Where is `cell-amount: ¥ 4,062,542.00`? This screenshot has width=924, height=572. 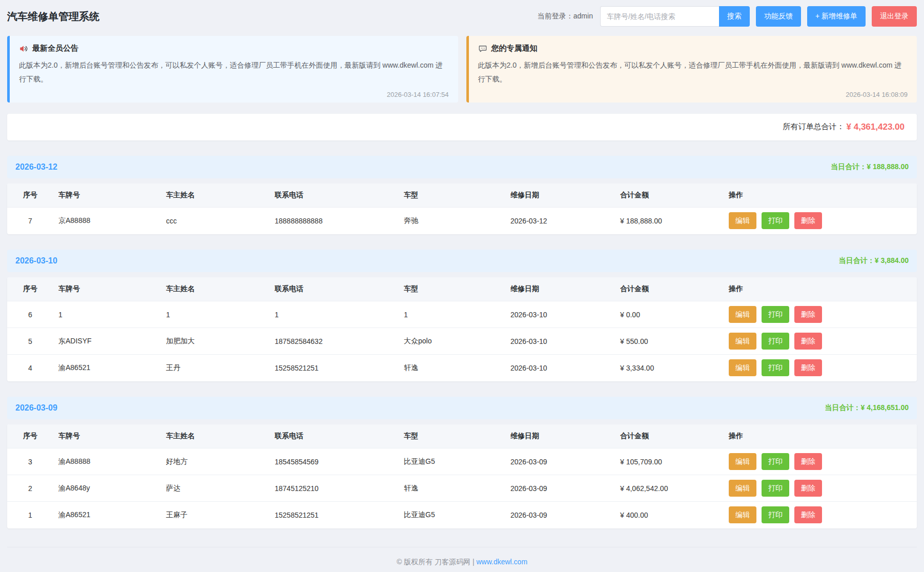
cell-amount: ¥ 4,062,542.00 is located at coordinates (669, 488).